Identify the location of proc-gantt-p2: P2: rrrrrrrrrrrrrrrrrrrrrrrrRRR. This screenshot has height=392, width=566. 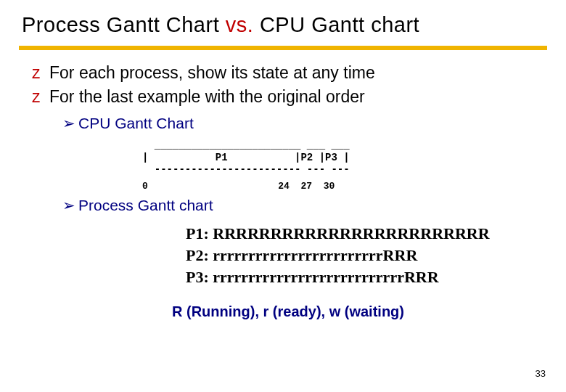
(302, 256).